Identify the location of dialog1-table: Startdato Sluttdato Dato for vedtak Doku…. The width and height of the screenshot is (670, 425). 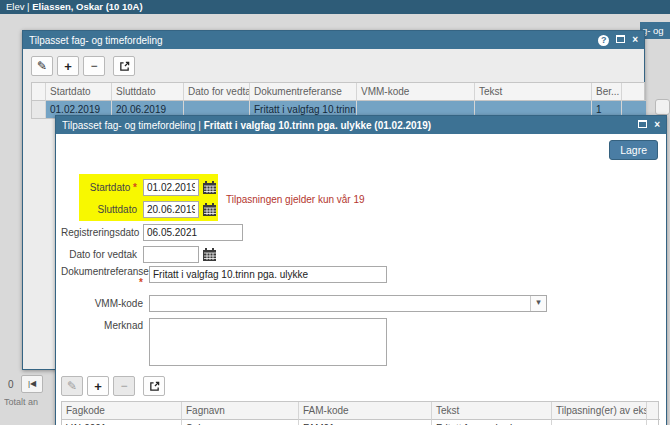
(338, 100).